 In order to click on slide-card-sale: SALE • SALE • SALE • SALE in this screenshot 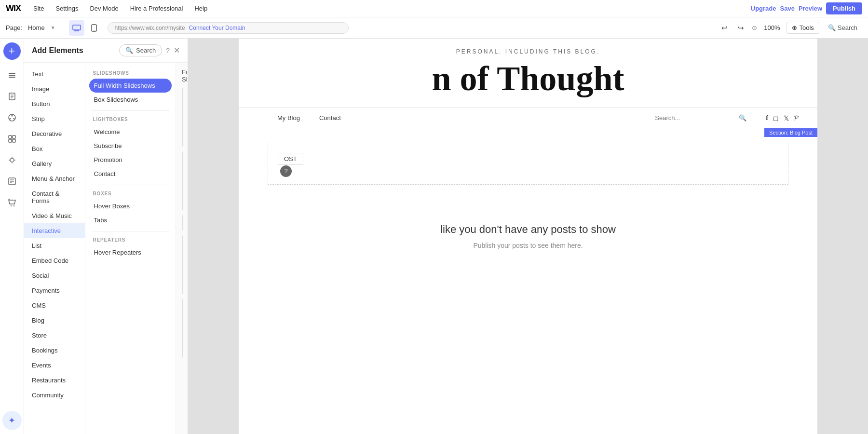, I will do `click(182, 223)`.